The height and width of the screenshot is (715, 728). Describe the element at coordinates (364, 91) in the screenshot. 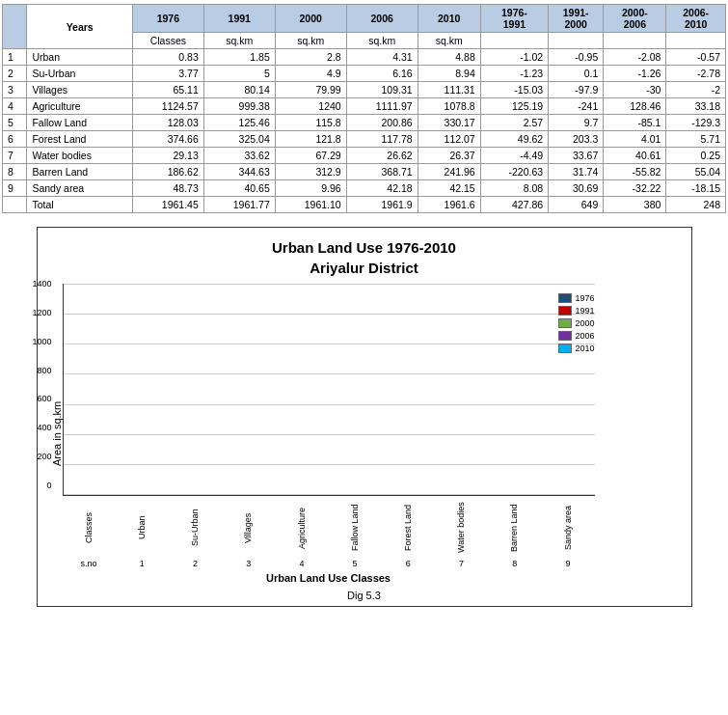

I see `table-row: 3Villages65.1180.1479.99109.31111.31-15.…` at that location.